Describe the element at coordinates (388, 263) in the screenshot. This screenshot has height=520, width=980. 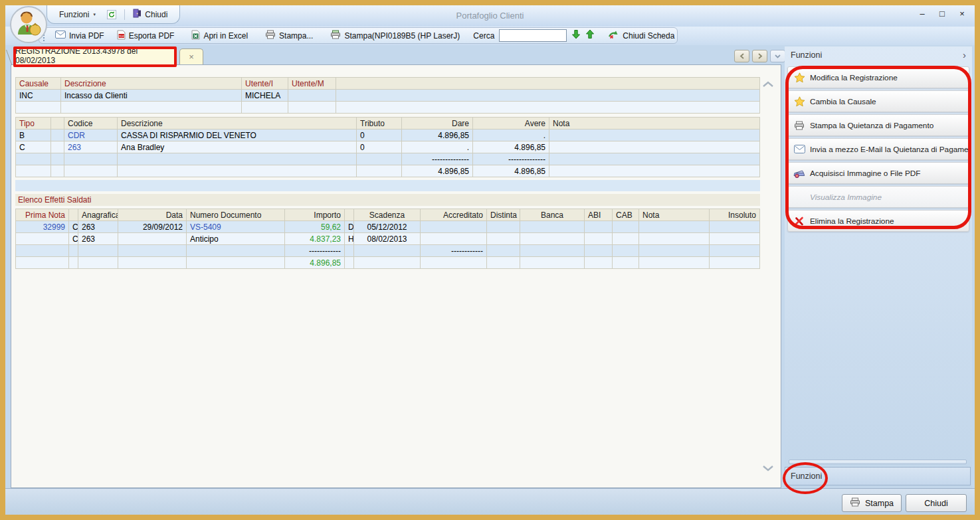
I see `table-row: 4.896,85` at that location.